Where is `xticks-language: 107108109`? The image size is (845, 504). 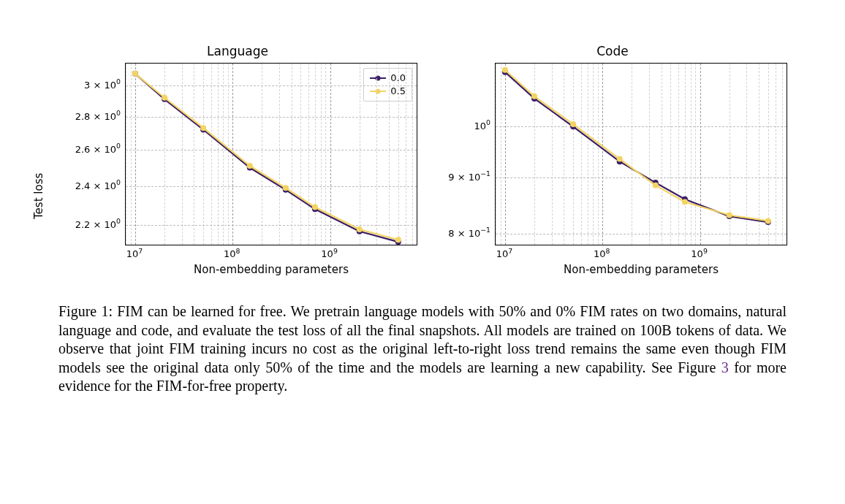
xticks-language: 107108109 is located at coordinates (271, 253).